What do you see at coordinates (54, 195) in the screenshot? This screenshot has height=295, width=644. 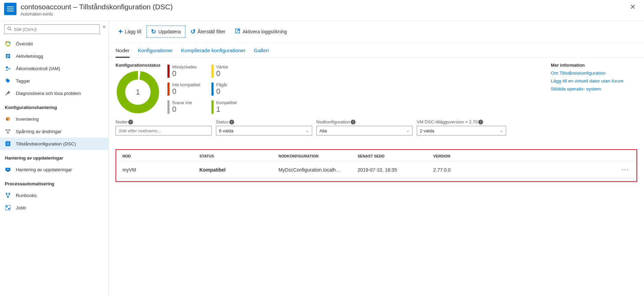 I see `sidebar-item-runbooks: Runbooks` at bounding box center [54, 195].